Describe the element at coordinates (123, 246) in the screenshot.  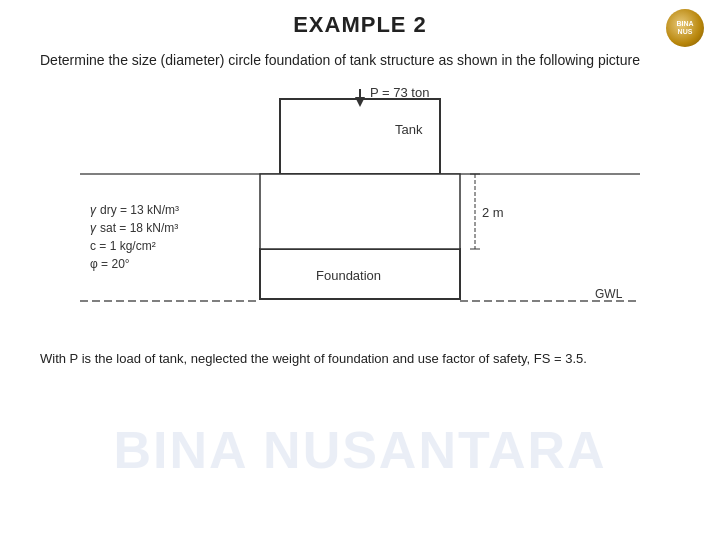
I see `svg-text: c = 1 kg/cm²` at that location.